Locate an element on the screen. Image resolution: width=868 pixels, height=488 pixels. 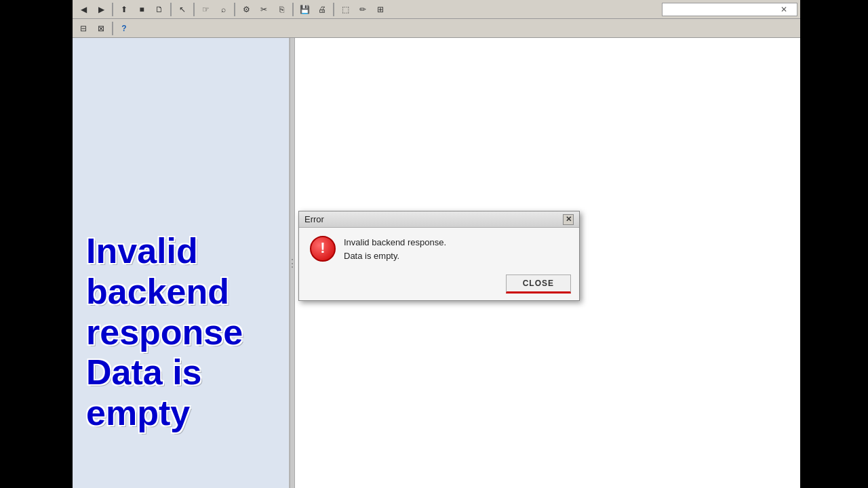
hand-icon: ☞ is located at coordinates (206, 9).